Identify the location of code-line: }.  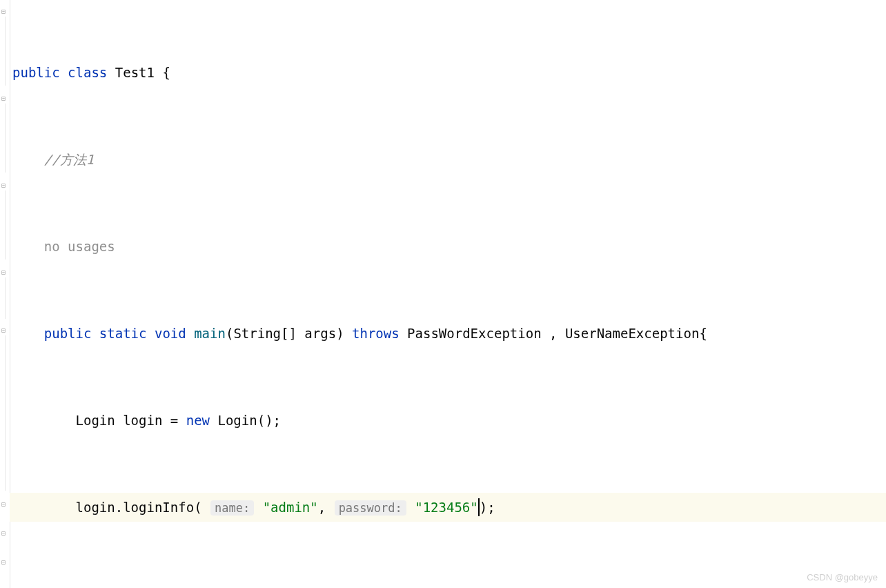
(448, 584).